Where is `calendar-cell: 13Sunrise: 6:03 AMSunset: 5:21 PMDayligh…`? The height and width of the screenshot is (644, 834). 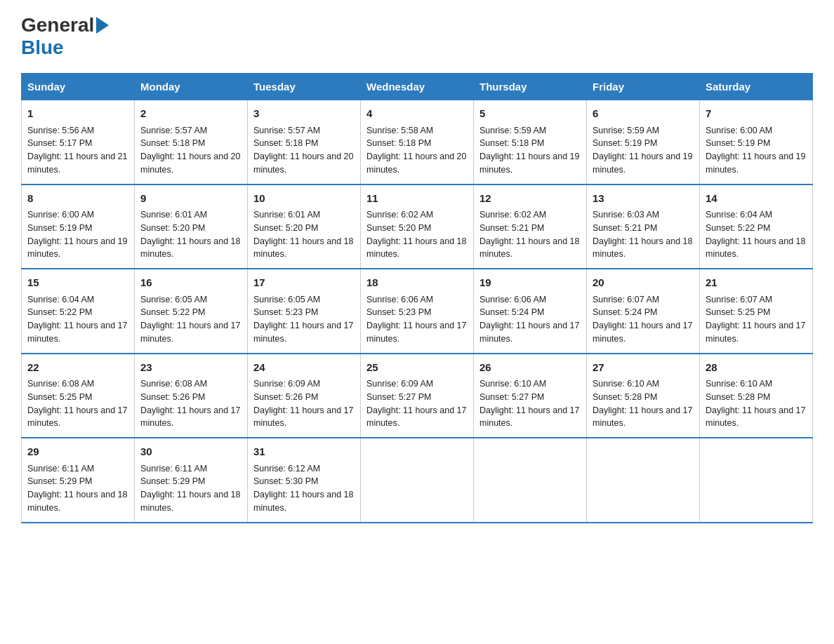 calendar-cell: 13Sunrise: 6:03 AMSunset: 5:21 PMDayligh… is located at coordinates (643, 227).